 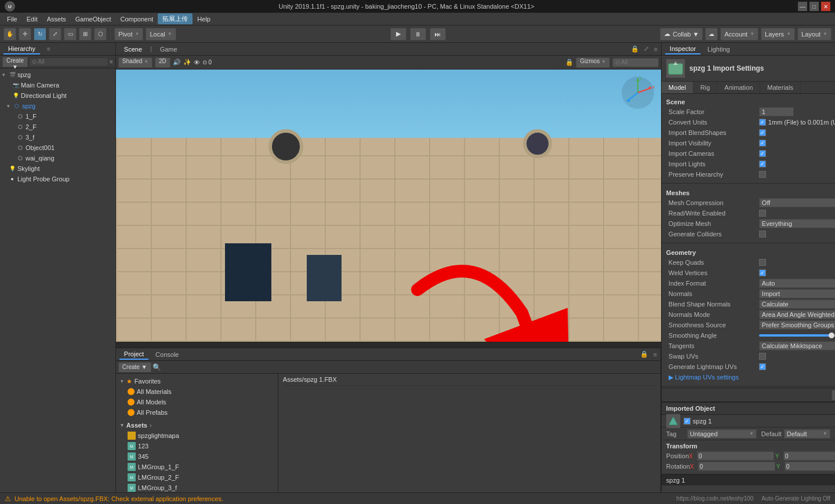 I want to click on tree-item-spzg-scene: ▾ 🎬 spzg, so click(x=58, y=75).